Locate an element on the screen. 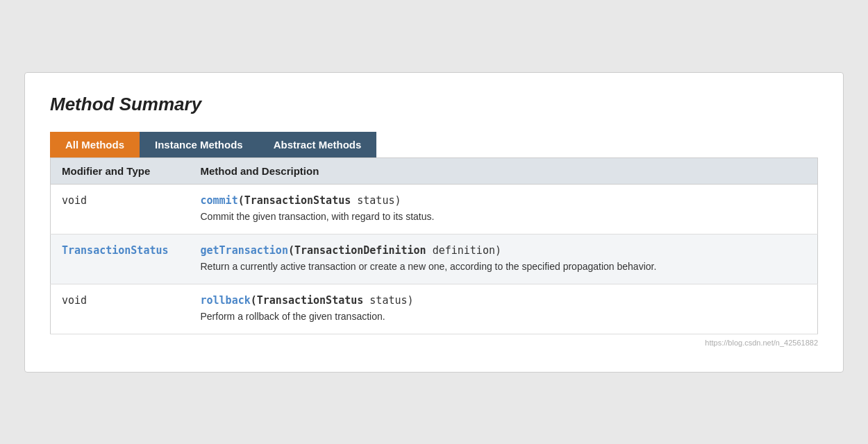 The width and height of the screenshot is (868, 444). modifier-cell: TransactionStatus is located at coordinates (120, 259).